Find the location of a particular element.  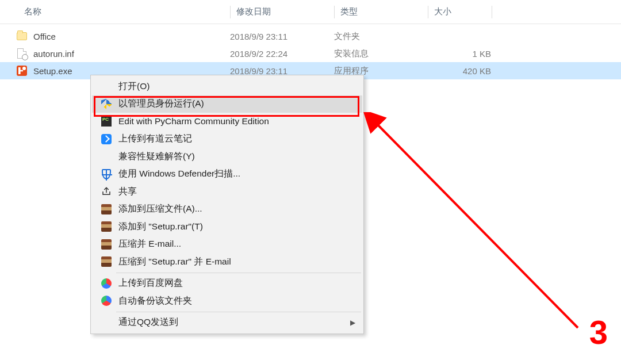

file-type: 安装信息 is located at coordinates (381, 54).